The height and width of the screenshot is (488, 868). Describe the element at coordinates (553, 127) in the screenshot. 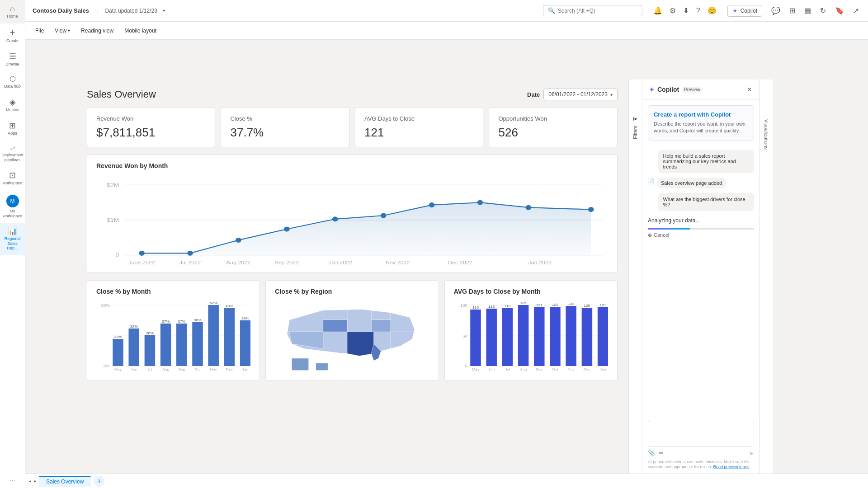

I see `kpi-card-opps: Opportunities Won 526` at that location.